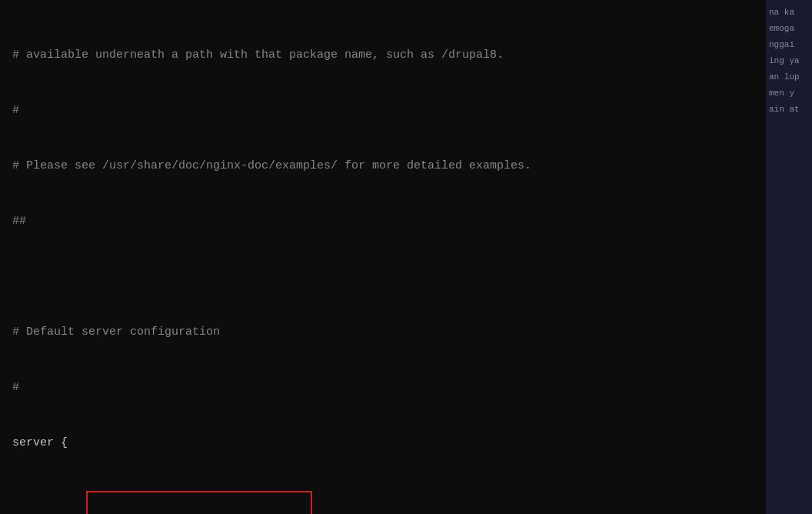 The image size is (812, 514). I want to click on line-2: #, so click(383, 111).